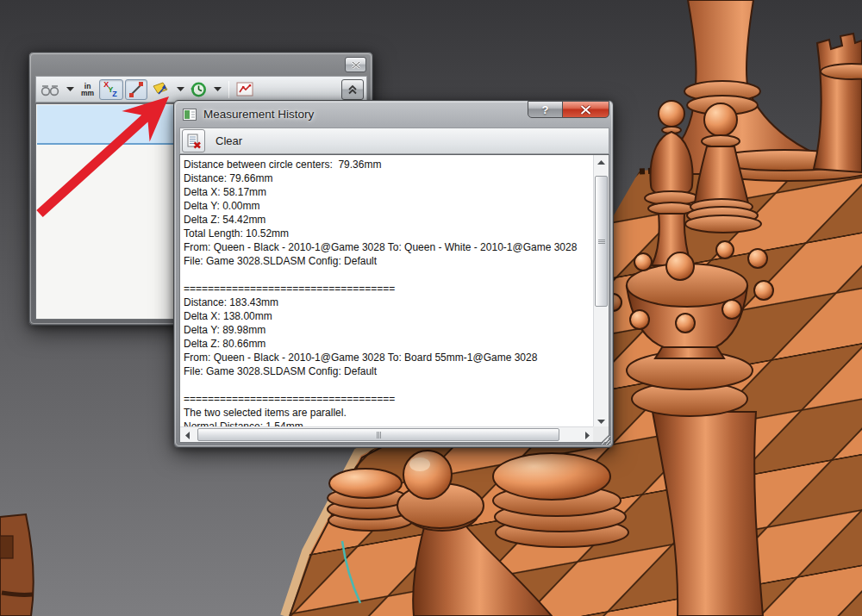 Image resolution: width=862 pixels, height=616 pixels. I want to click on history-line: The two selected items are parallel., so click(390, 413).